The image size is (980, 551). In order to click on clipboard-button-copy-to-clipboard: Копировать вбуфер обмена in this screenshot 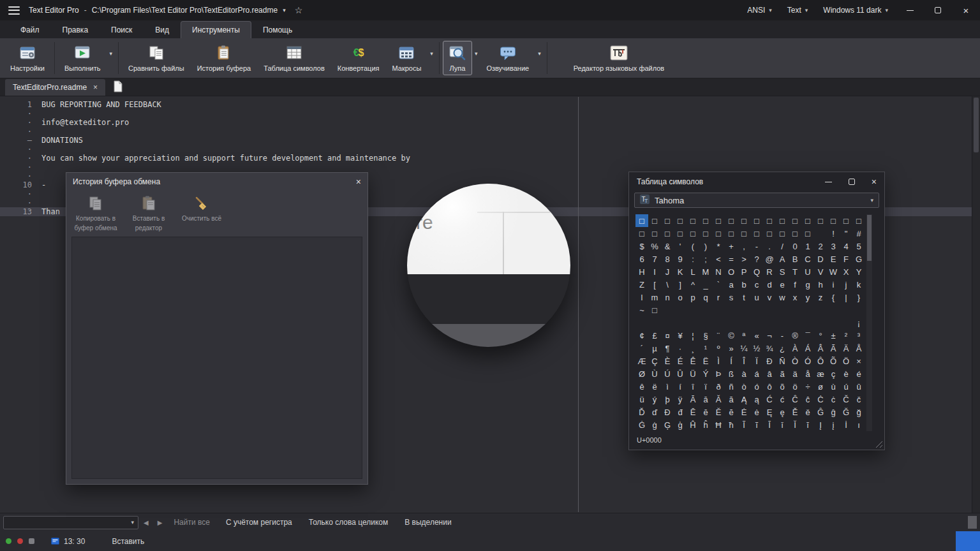, I will do `click(96, 214)`.